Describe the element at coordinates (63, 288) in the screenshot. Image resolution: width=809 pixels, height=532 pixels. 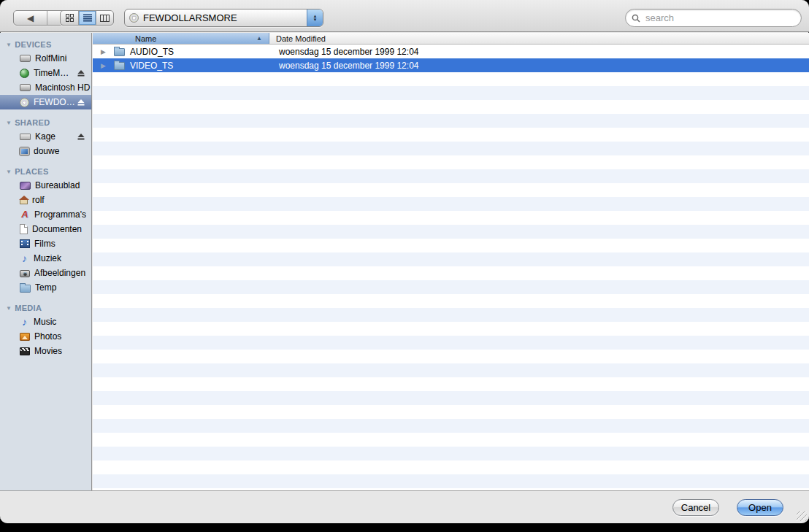
I see `sidebar-item-label: Temp` at that location.